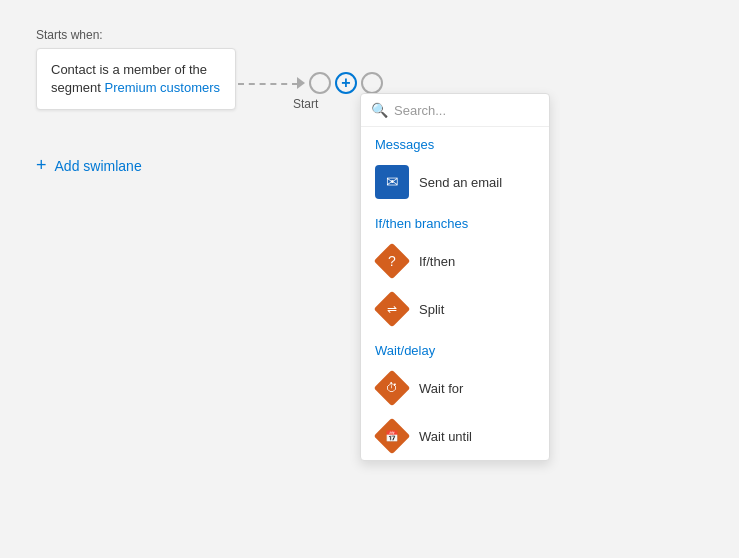 This screenshot has height=558, width=739. What do you see at coordinates (392, 436) in the screenshot?
I see `wait-until-icon: 📅` at bounding box center [392, 436].